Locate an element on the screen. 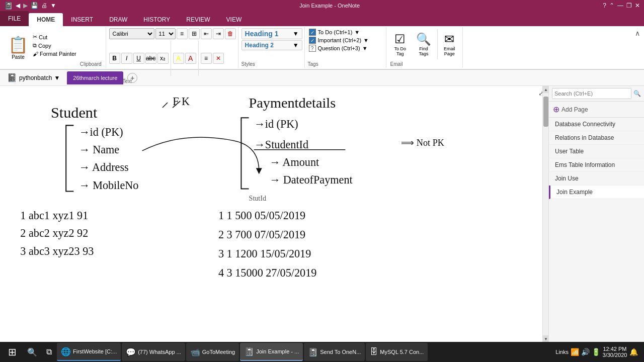 This screenshot has width=644, height=362. tag-important: ✓ Important (Ctrl+2) ▼ is located at coordinates (346, 40).